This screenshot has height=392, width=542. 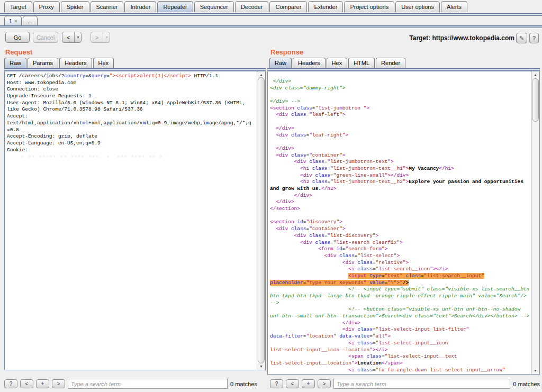 I want to click on tab-extender: Extender, so click(x=326, y=6).